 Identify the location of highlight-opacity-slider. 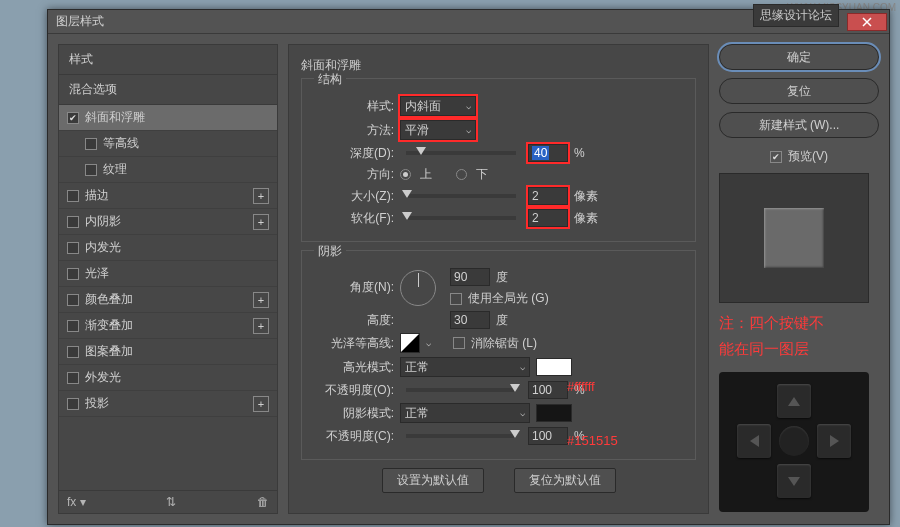
(461, 390).